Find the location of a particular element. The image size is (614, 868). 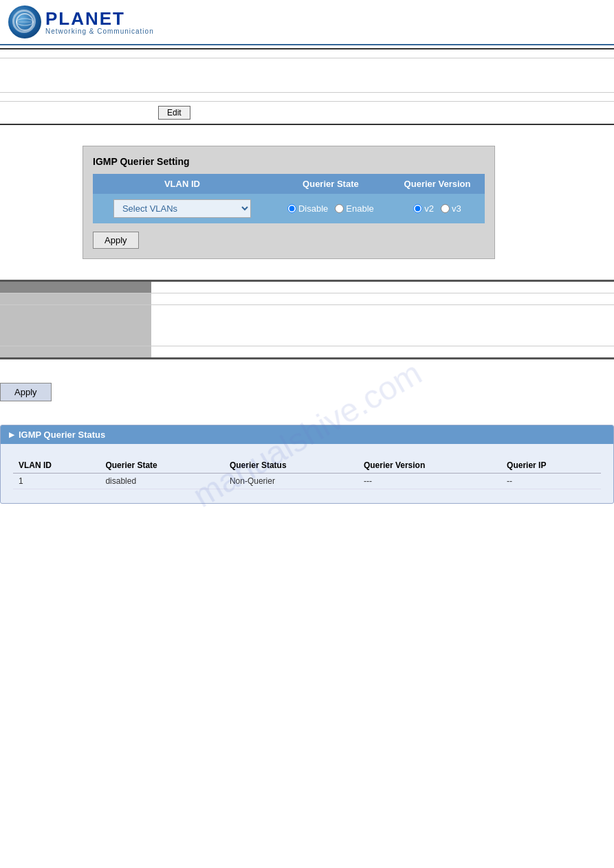

igmp-setting-title: IGMP Querier Setting is located at coordinates (289, 162).